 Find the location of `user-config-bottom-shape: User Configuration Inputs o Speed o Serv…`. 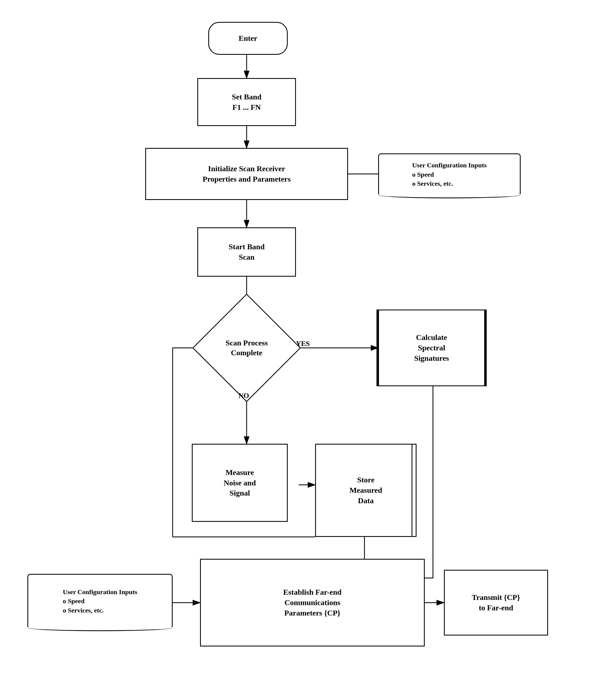

user-config-bottom-shape: User Configuration Inputs o Speed o Serv… is located at coordinates (100, 601).